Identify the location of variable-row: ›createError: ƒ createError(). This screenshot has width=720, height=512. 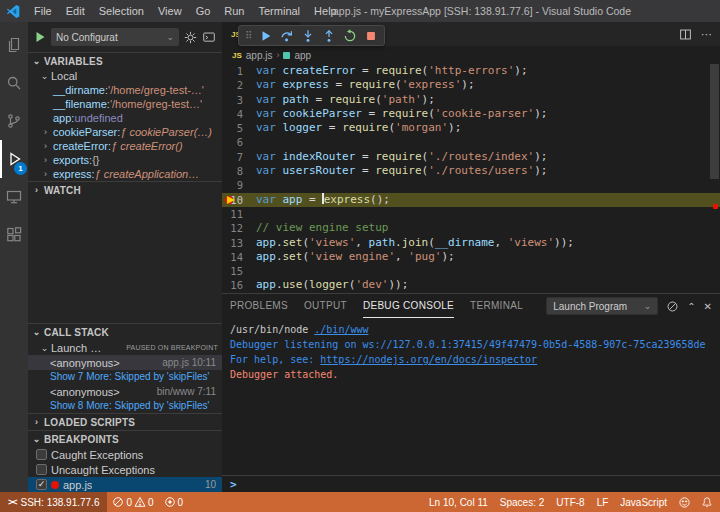
(125, 146).